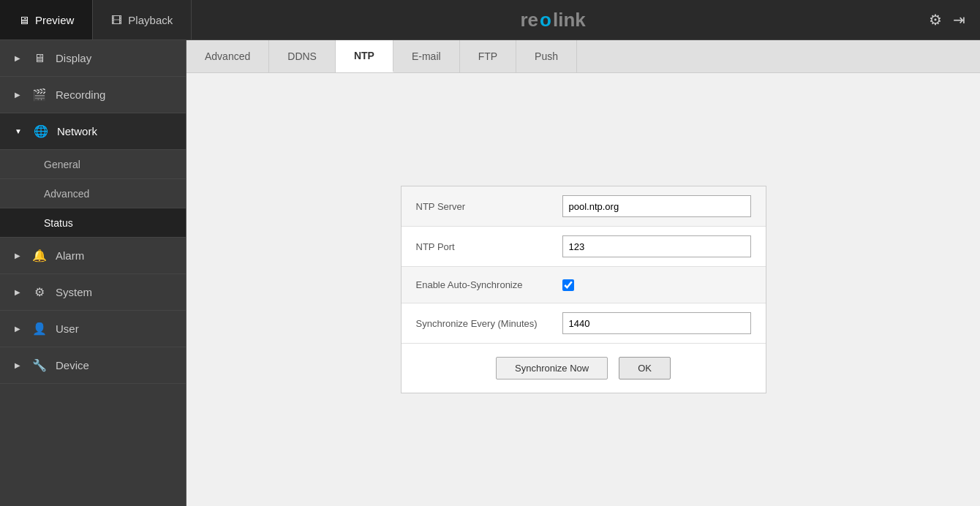 This screenshot has height=506, width=980. Describe the element at coordinates (93, 58) in the screenshot. I see `sidebar-item-display: ▶ 🖥 Display` at that location.